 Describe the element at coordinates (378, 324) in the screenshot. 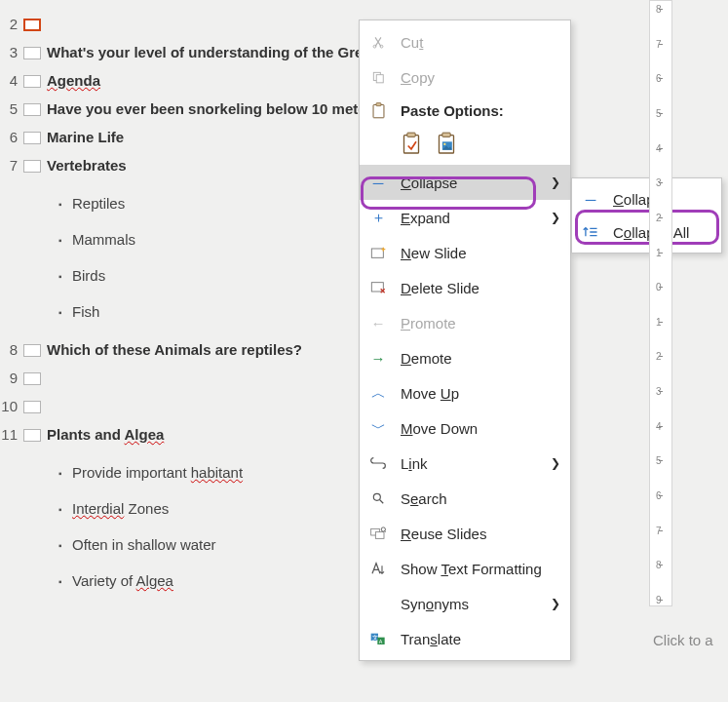

I see `arrow-left-icon: ←` at that location.